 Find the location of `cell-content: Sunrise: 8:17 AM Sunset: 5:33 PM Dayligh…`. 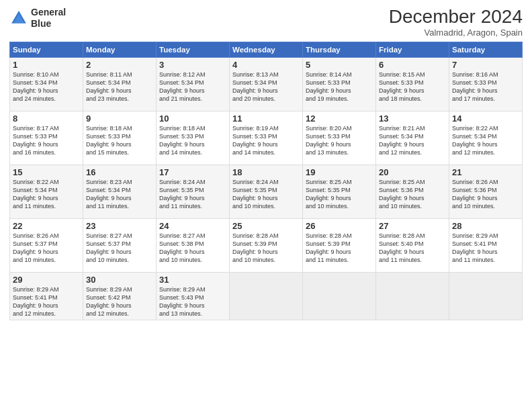

cell-content: Sunrise: 8:17 AM Sunset: 5:33 PM Dayligh… is located at coordinates (46, 141).